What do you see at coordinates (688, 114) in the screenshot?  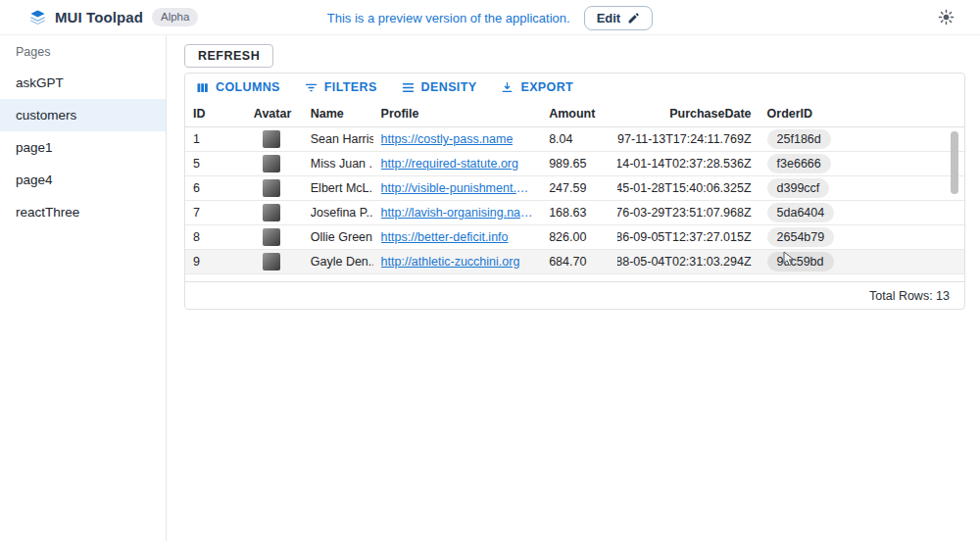 I see `column-header-purchaseDate: PurchaseDate` at bounding box center [688, 114].